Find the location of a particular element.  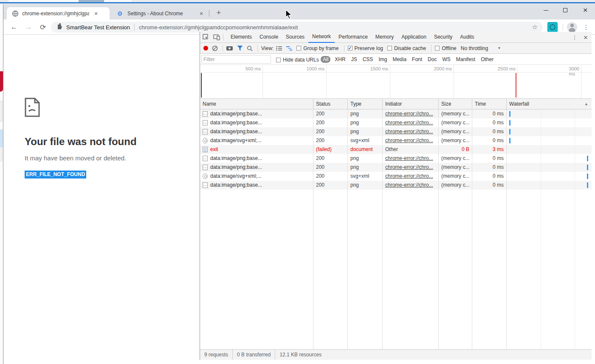

filter-input is located at coordinates (236, 59).